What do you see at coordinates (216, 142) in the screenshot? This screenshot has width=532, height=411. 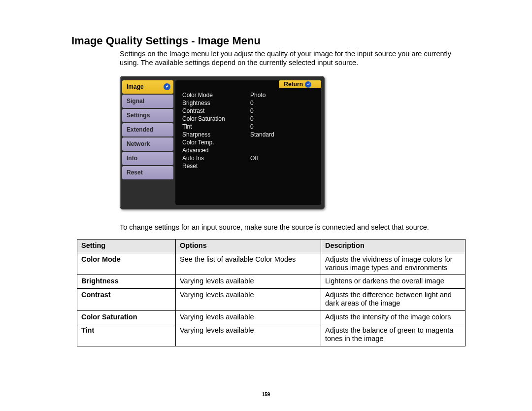 I see `osd-row-label: Color Temp.` at bounding box center [216, 142].